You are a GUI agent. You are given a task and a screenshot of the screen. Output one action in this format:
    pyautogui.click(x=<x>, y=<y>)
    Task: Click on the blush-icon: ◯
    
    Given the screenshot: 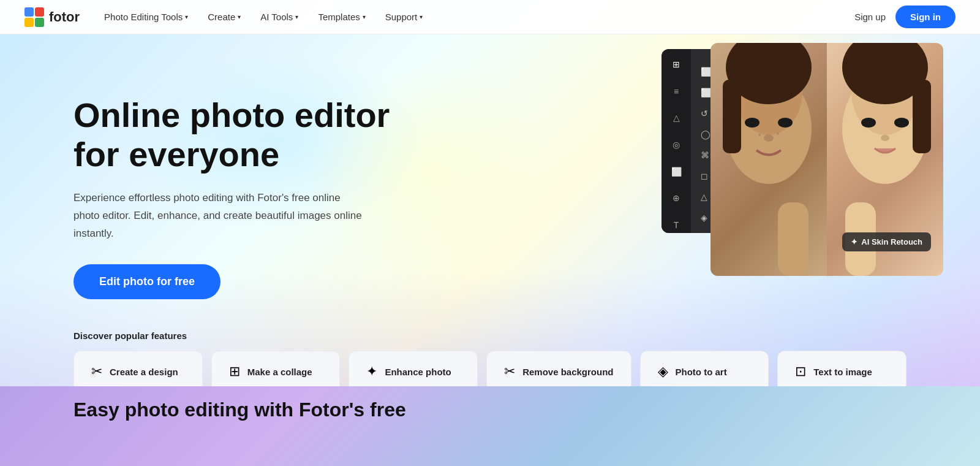 What is the action you would take?
    pyautogui.click(x=706, y=134)
    